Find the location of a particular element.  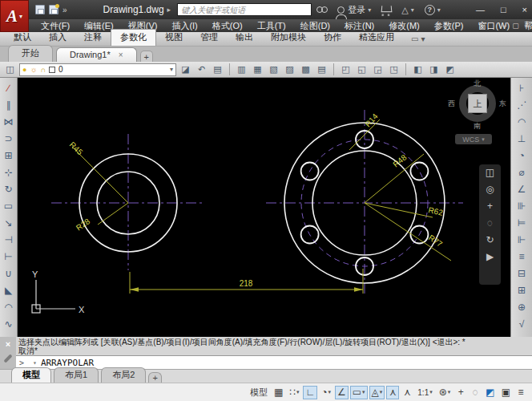

sign-in-caret-icon: ▾ is located at coordinates (369, 10).